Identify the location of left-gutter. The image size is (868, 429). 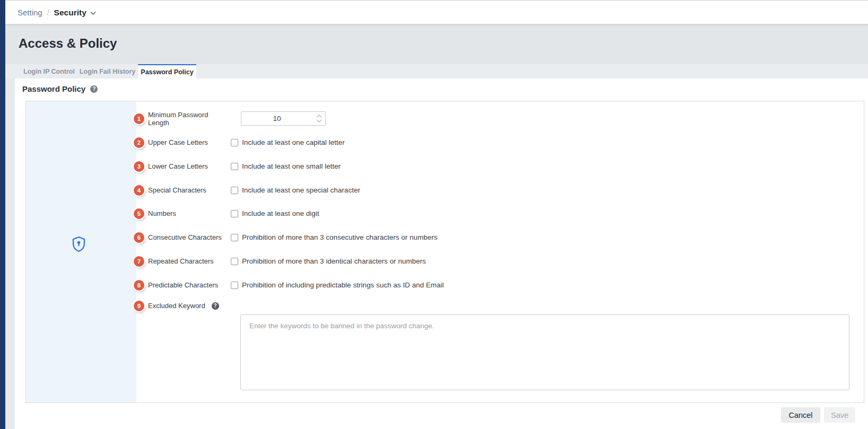
(10, 253).